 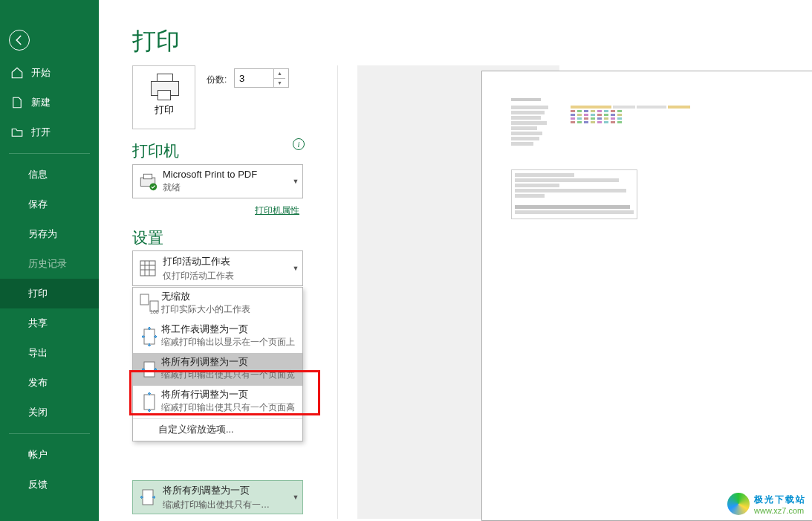 What do you see at coordinates (164, 88) in the screenshot?
I see `printer-icon` at bounding box center [164, 88].